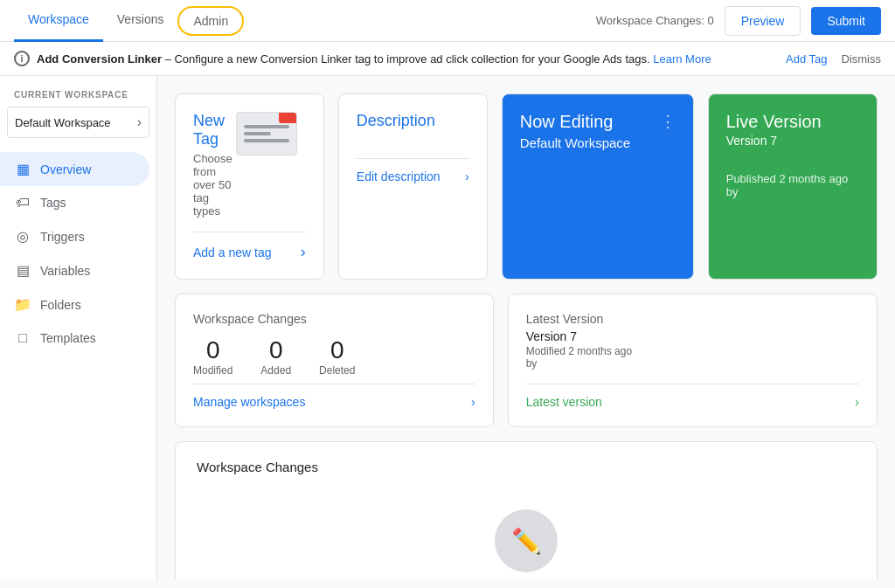 Image resolution: width=895 pixels, height=588 pixels. Describe the element at coordinates (526, 542) in the screenshot. I see `pencil-icon: ✏️` at that location.